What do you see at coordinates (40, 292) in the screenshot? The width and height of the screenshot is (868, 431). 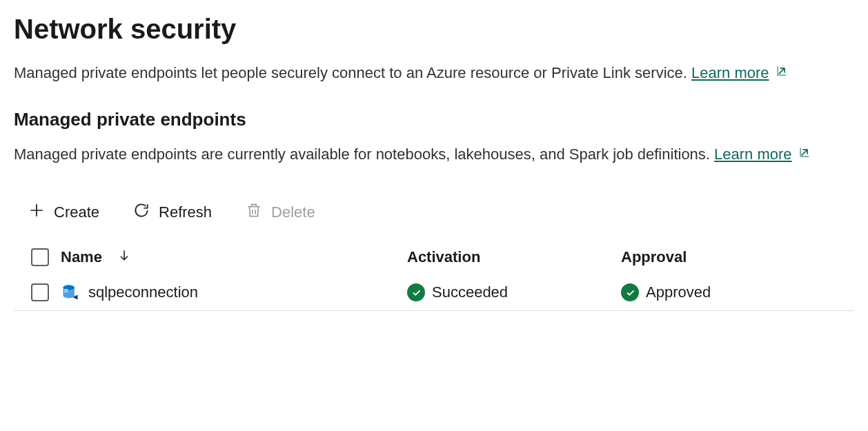 I see `row-checkbox` at bounding box center [40, 292].